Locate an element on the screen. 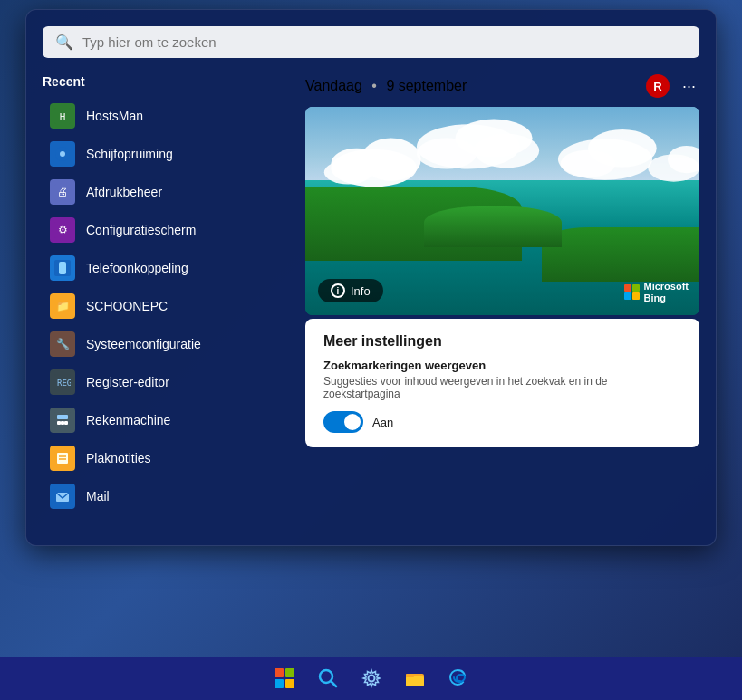 This screenshot has width=742, height=700. app-name: HostsMan is located at coordinates (114, 116).